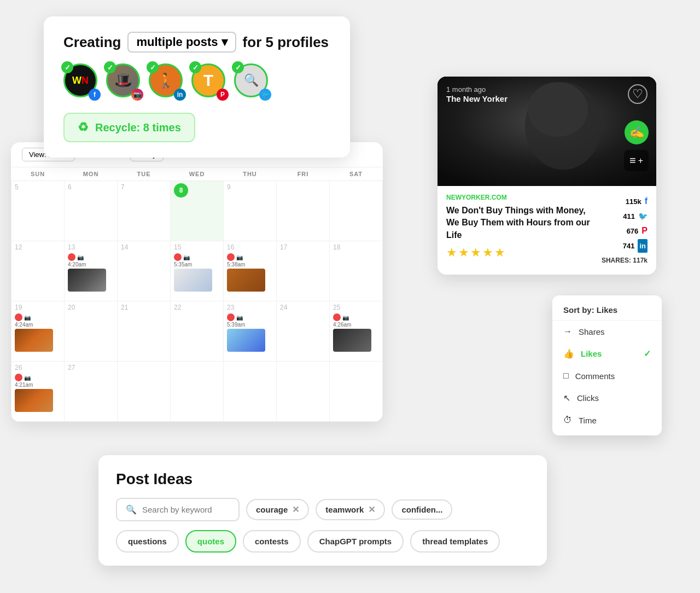 The image size is (700, 593). What do you see at coordinates (303, 392) in the screenshot?
I see `cal-day-blank6` at bounding box center [303, 392].